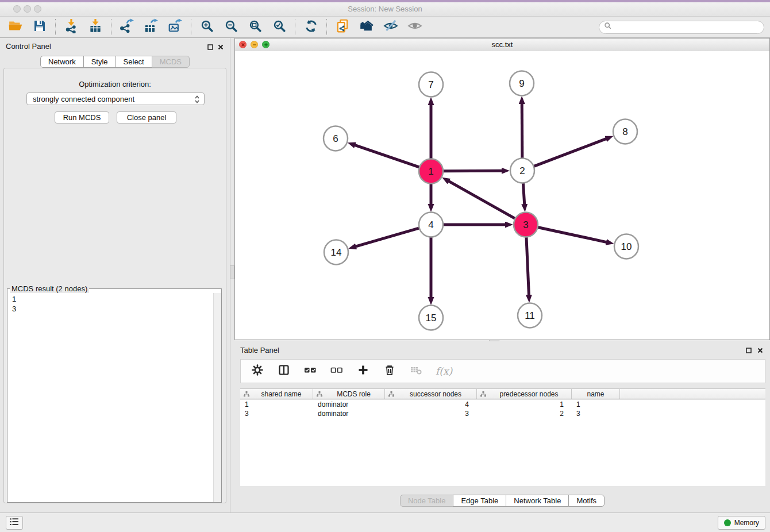 This screenshot has width=770, height=532. I want to click on export-image-icon, so click(175, 27).